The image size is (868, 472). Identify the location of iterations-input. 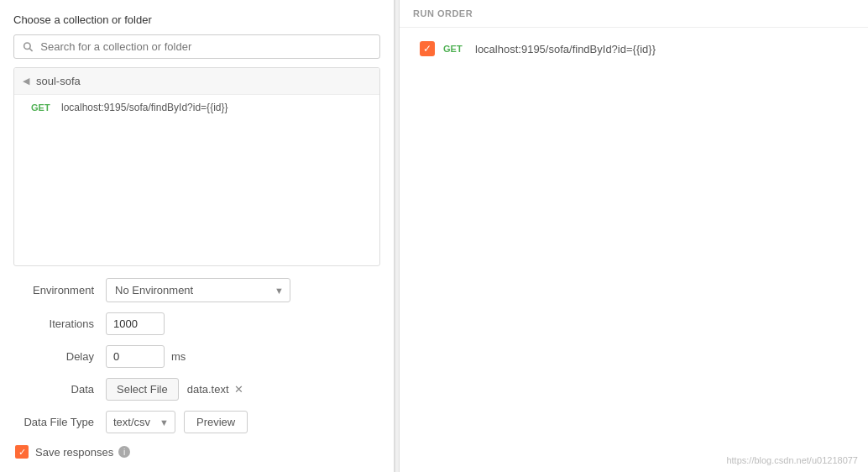
(135, 324).